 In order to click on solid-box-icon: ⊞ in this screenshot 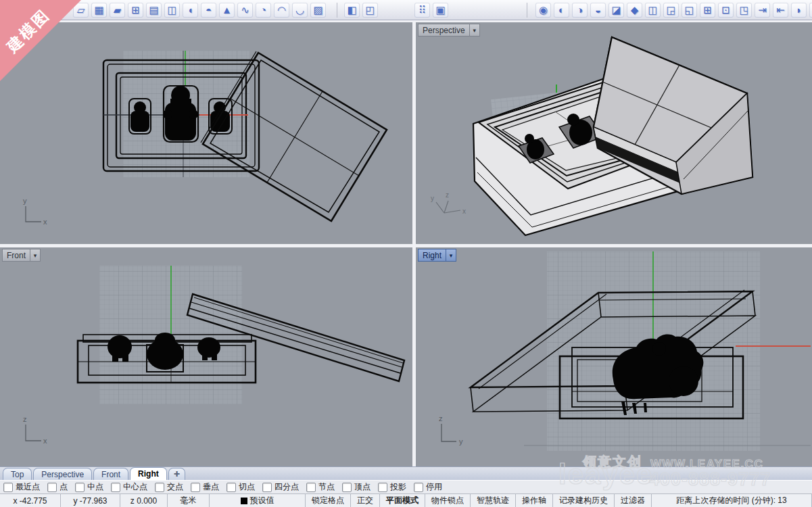, I will do `click(707, 10)`.